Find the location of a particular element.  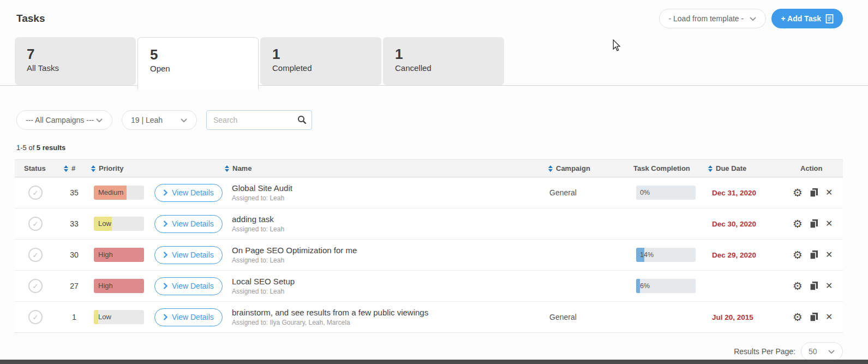

window-edge is located at coordinates (434, 362).